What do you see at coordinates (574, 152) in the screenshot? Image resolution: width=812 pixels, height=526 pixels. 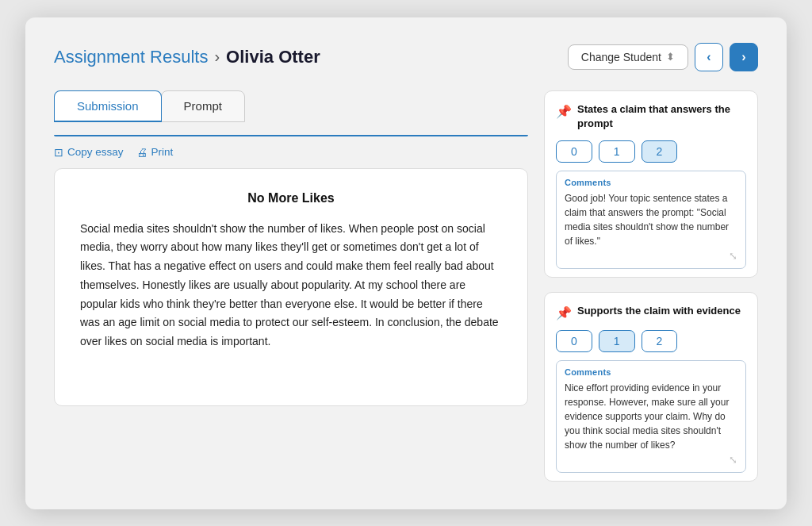 I see `score-0-claim: 0` at bounding box center [574, 152].